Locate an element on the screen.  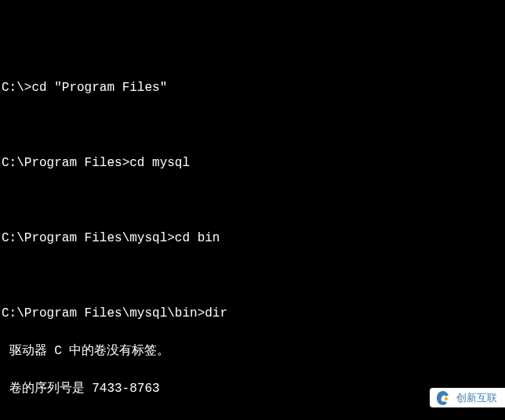
cmd-line-3: C:\Program Files\mysql>cd bin is located at coordinates (252, 238).